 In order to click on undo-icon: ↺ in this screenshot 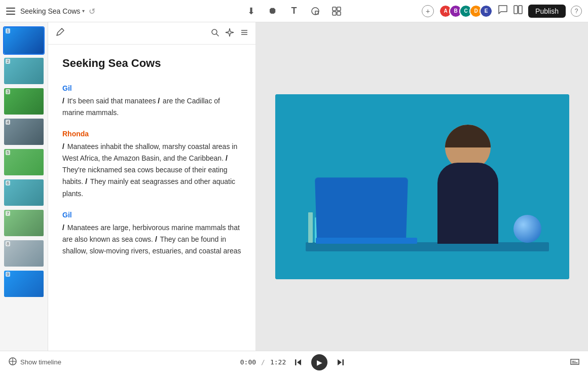, I will do `click(93, 11)`.